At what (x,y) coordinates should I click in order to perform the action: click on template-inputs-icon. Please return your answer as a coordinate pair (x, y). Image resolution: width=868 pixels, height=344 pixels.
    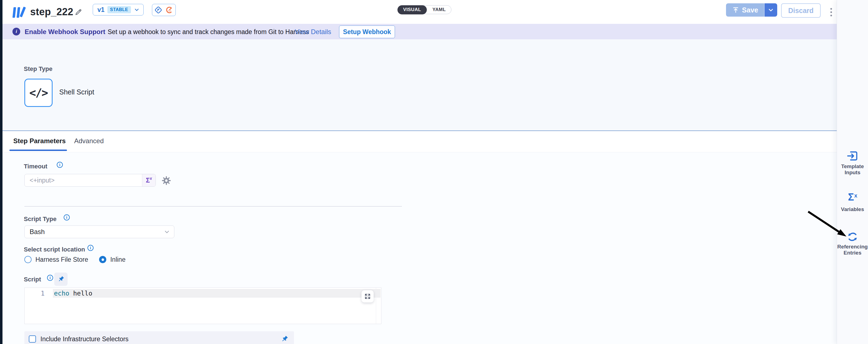
    Looking at the image, I should click on (852, 156).